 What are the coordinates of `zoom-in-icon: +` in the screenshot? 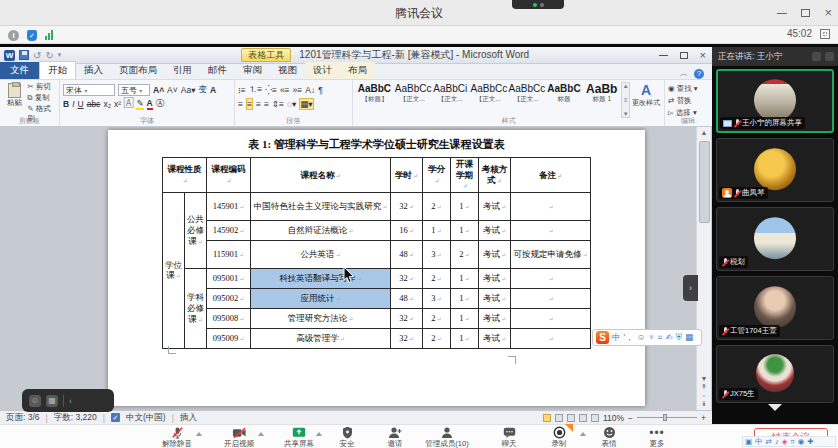 It's located at (704, 418).